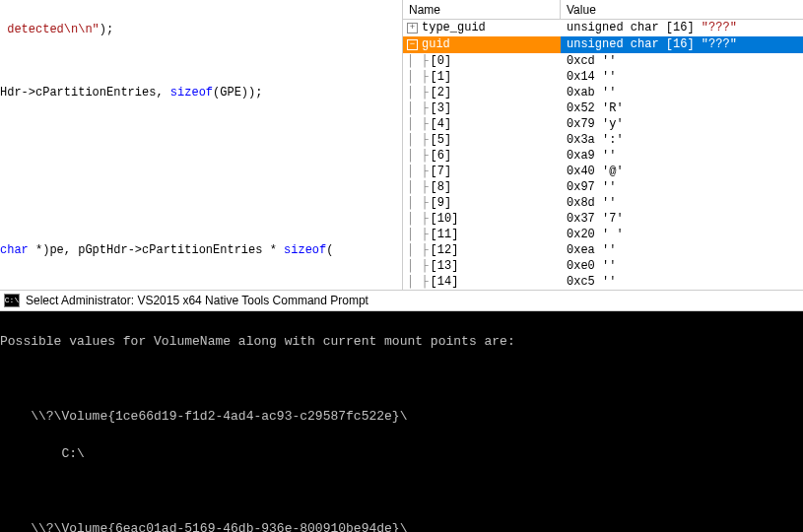  What do you see at coordinates (603, 266) in the screenshot?
I see `watch-row: │ ├ [13]0xe0 ''` at bounding box center [603, 266].